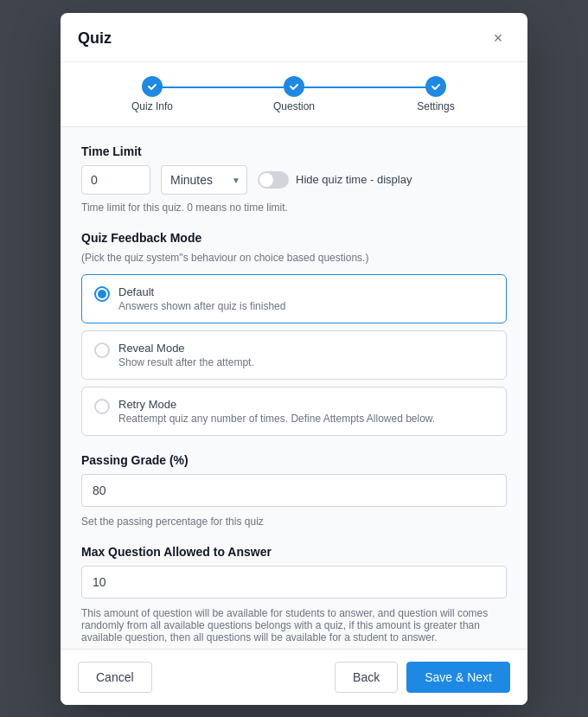  I want to click on radio-retry-circle, so click(102, 407).